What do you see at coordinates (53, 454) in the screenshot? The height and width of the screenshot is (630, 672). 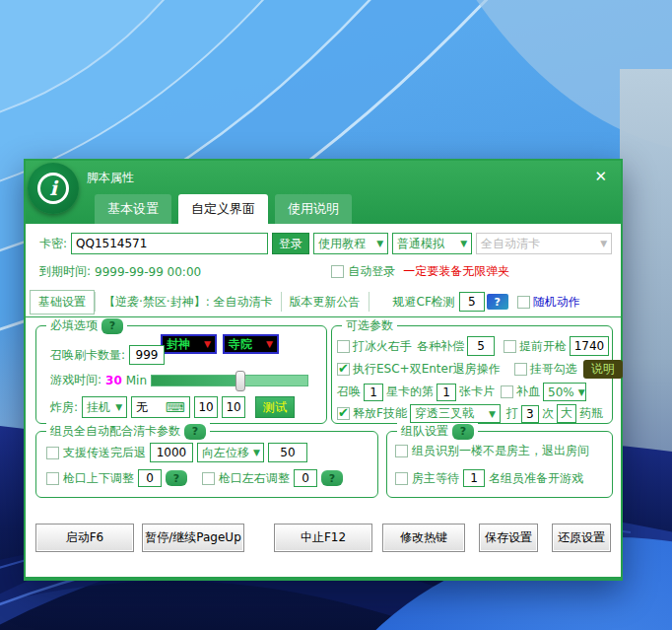 I see `support-checkbox` at bounding box center [53, 454].